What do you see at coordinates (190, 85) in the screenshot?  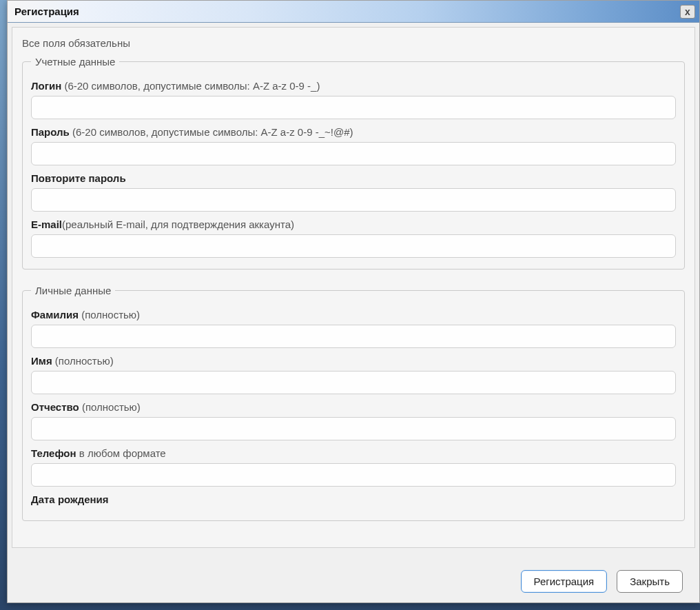 I see `label-login-hint: (6-20 символов, допустимые символы: A-Z …` at bounding box center [190, 85].